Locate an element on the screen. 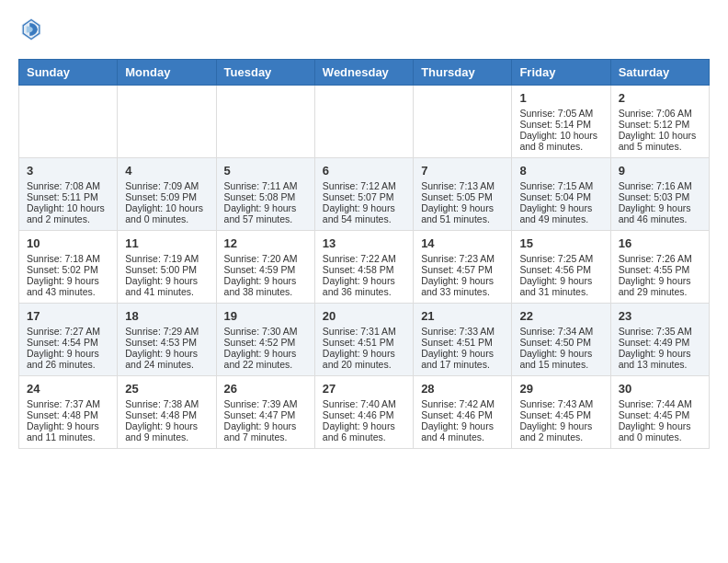 This screenshot has height=563, width=728. daylight-text: Daylight: 9 hours and 17 minutes. is located at coordinates (462, 359).